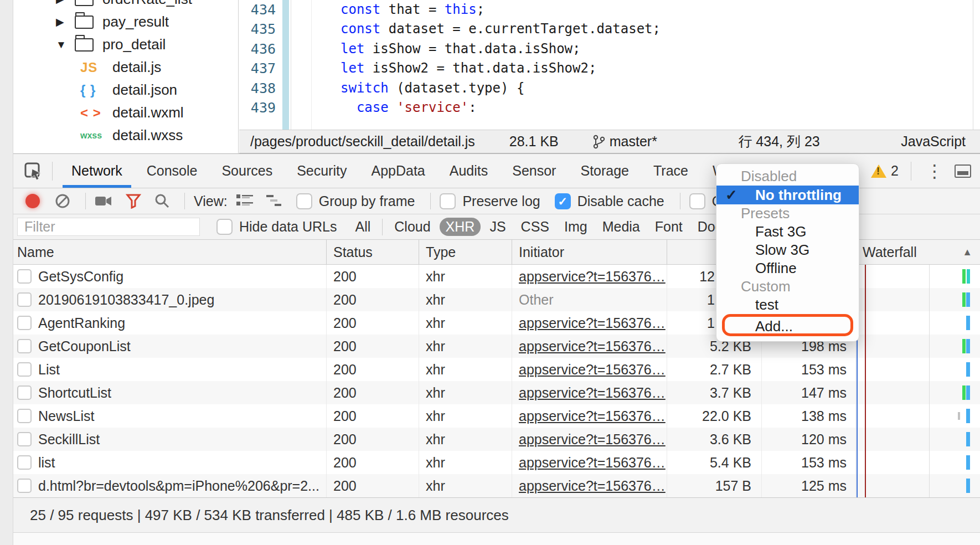 This screenshot has width=980, height=545. Describe the element at coordinates (967, 253) in the screenshot. I see `sort-ascending-icon: ▲` at that location.